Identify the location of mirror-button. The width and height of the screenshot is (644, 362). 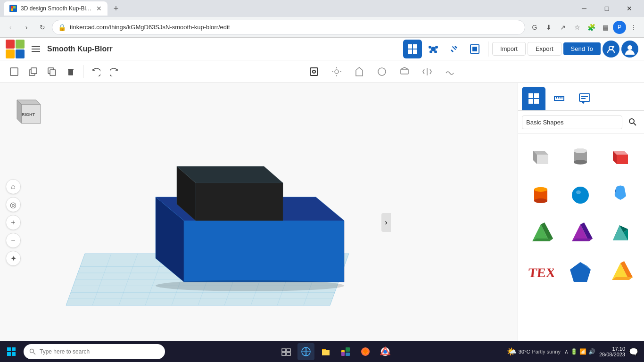
(427, 72).